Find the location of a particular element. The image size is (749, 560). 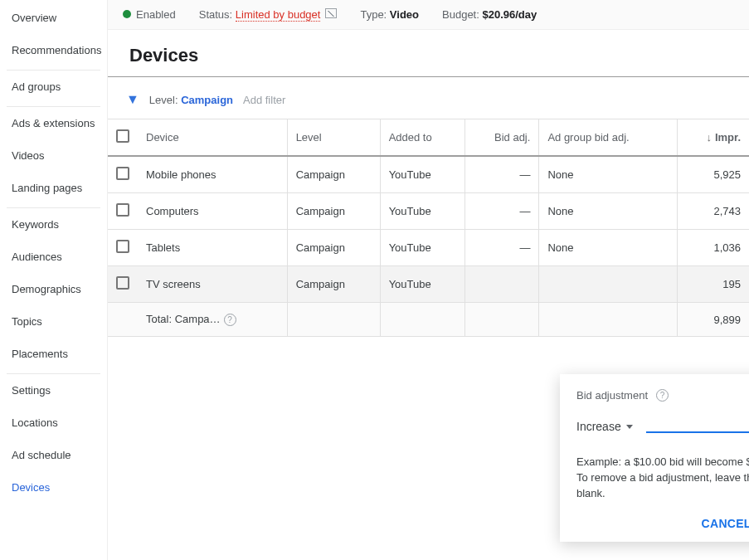

sidebar-item-audiences: Audiences is located at coordinates (53, 257).